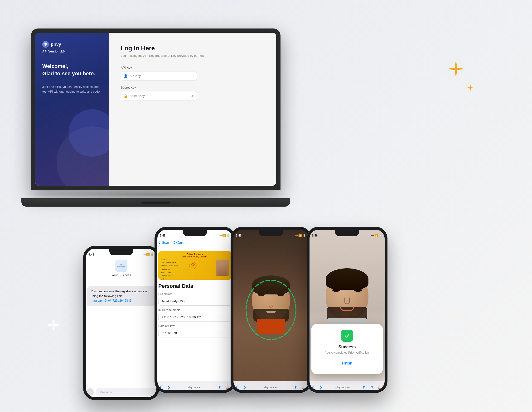 The image size is (532, 412). Describe the element at coordinates (159, 76) in the screenshot. I see `api-key-input-wrapper: 👤` at that location.